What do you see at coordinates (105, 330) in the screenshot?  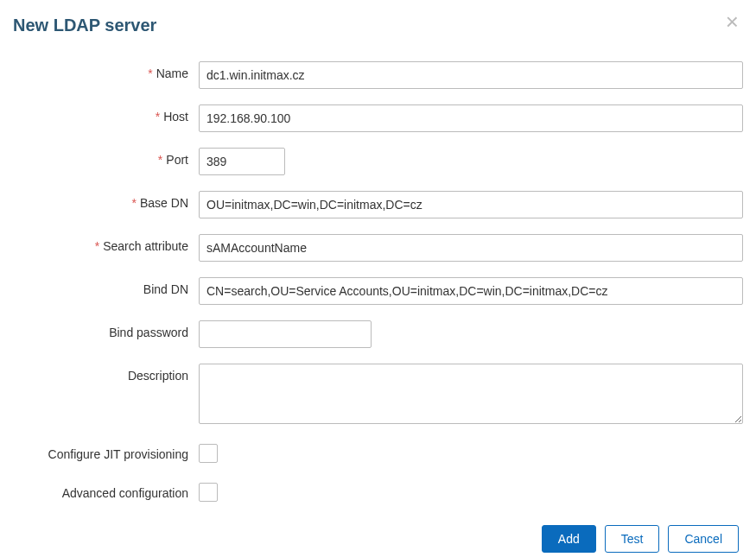 I see `bind-password-label: Bind password` at bounding box center [105, 330].